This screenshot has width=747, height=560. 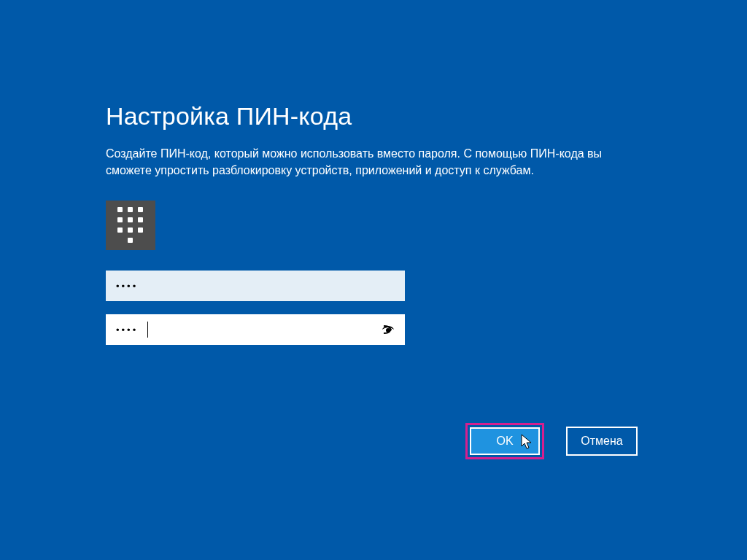 I want to click on cancel-button: Отмена, so click(x=602, y=441).